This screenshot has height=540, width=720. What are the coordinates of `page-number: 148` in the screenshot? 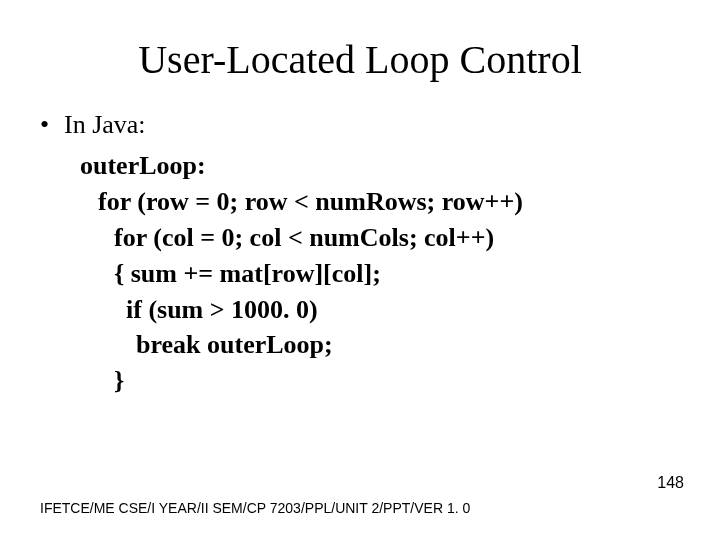 It's located at (670, 483).